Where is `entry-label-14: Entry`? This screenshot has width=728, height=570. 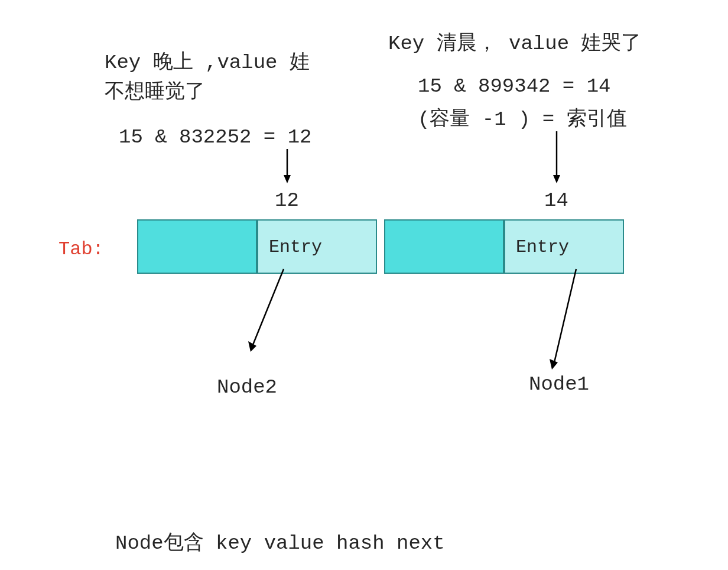 entry-label-14: Entry is located at coordinates (542, 247).